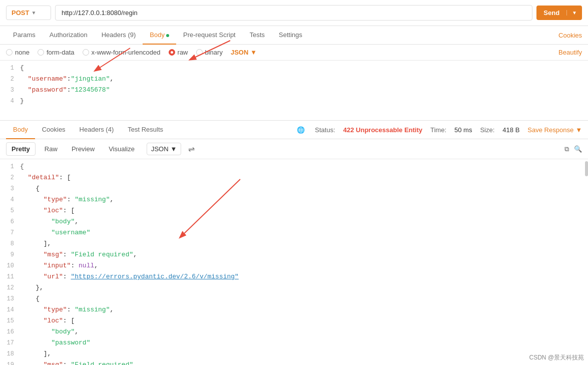  What do you see at coordinates (294, 178) in the screenshot?
I see `resp-line-2: 2 "detail": [` at bounding box center [294, 178].